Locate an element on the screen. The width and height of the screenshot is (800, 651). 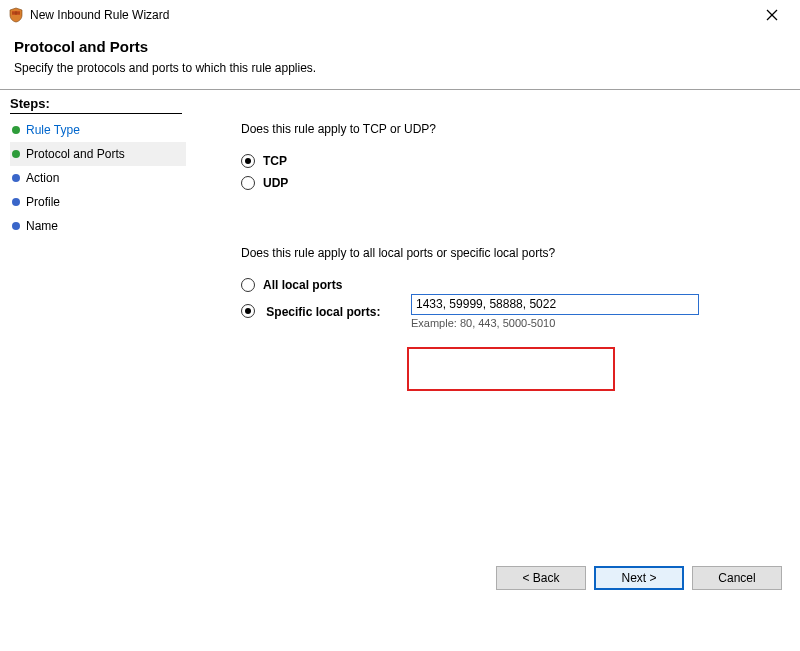
step-name: Name is located at coordinates (98, 226).